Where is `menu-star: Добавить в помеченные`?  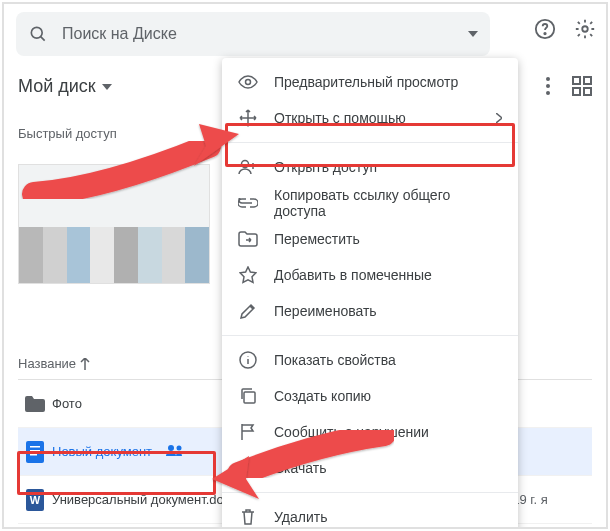 menu-star: Добавить в помеченные is located at coordinates (370, 275).